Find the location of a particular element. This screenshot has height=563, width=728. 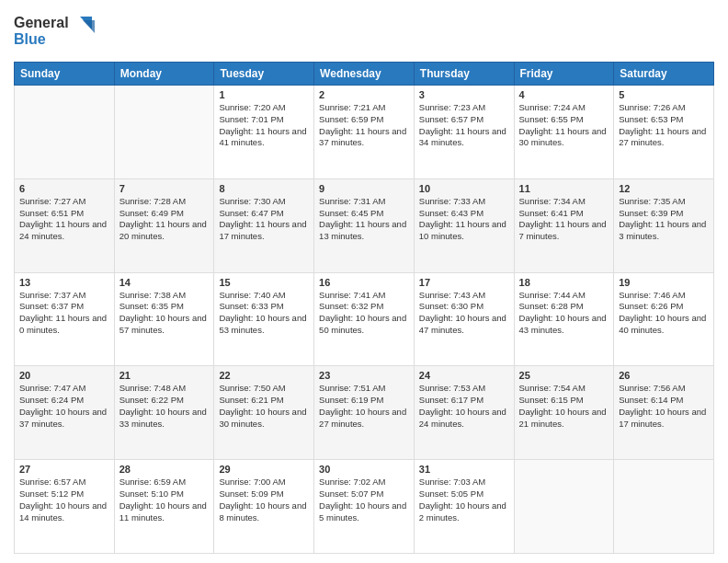

sunset-text: Sunset: 6:14 PM is located at coordinates (651, 399).